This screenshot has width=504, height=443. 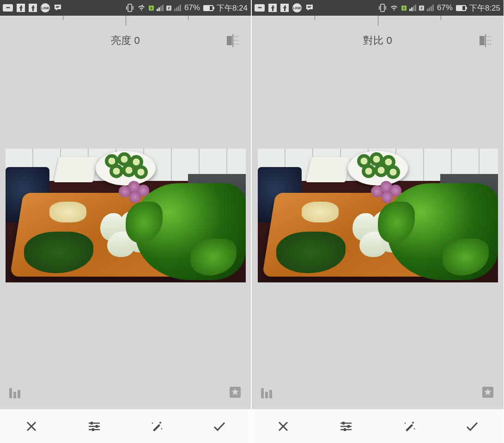 What do you see at coordinates (125, 41) in the screenshot?
I see `adjustment-label: 亮度 0` at bounding box center [125, 41].